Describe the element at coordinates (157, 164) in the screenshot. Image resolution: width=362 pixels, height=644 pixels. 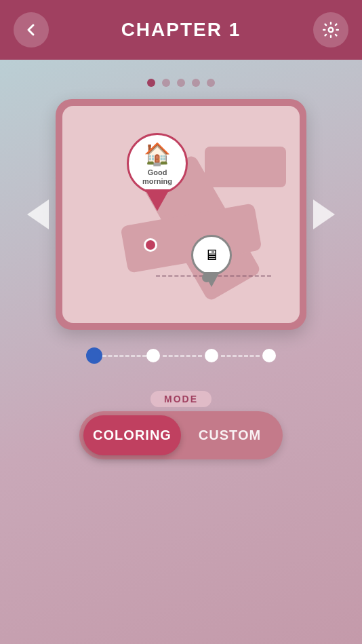
I see `house-pin-bubble: 🏠 Goodmorning` at that location.